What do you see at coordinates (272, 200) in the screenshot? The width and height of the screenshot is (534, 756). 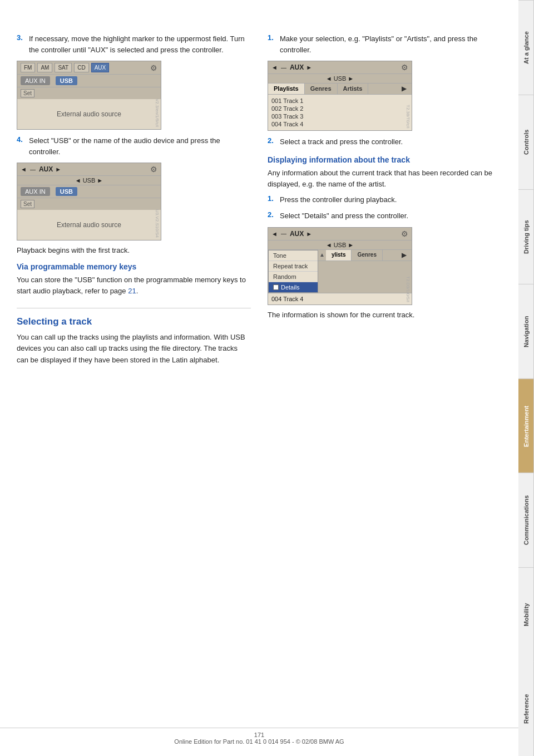 I see `step-display-1-number: 1.` at bounding box center [272, 200].